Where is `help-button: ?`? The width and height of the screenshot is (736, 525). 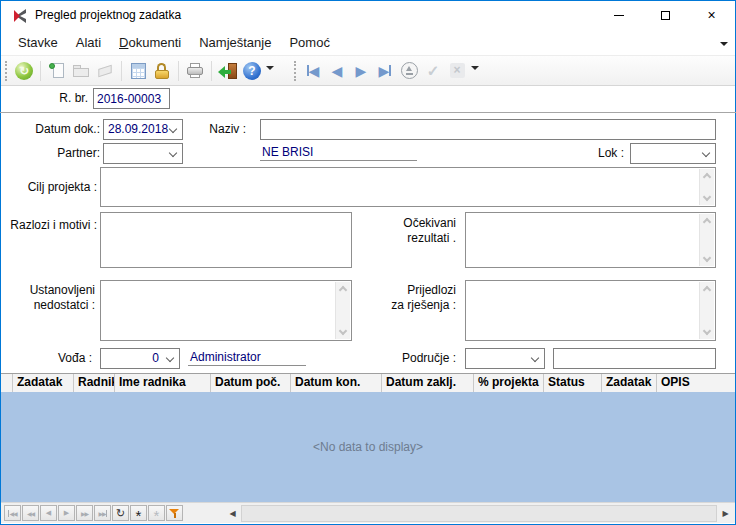
help-button: ? is located at coordinates (252, 71).